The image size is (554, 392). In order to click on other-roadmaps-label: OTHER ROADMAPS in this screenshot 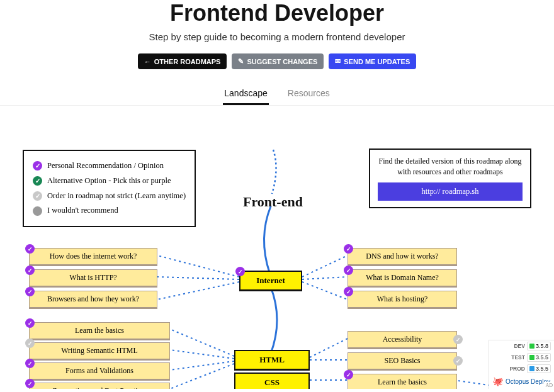, I will do `click(188, 62)`.